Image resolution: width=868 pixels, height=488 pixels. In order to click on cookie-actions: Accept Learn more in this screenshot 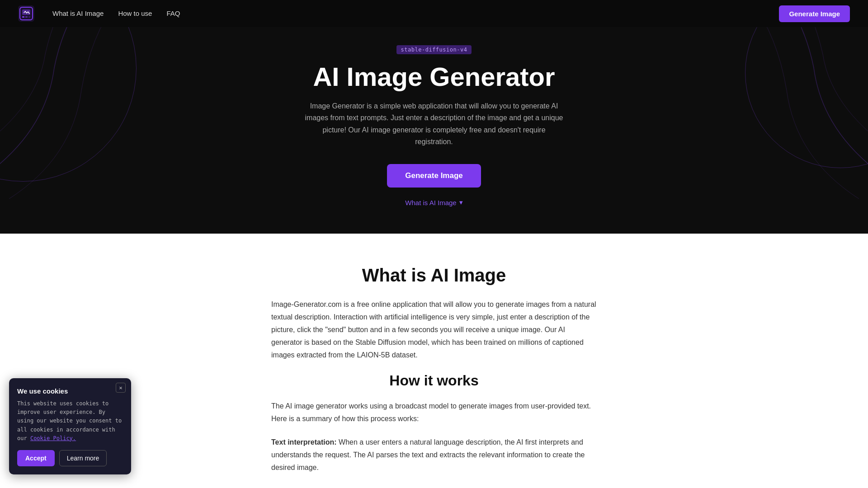, I will do `click(70, 458)`.